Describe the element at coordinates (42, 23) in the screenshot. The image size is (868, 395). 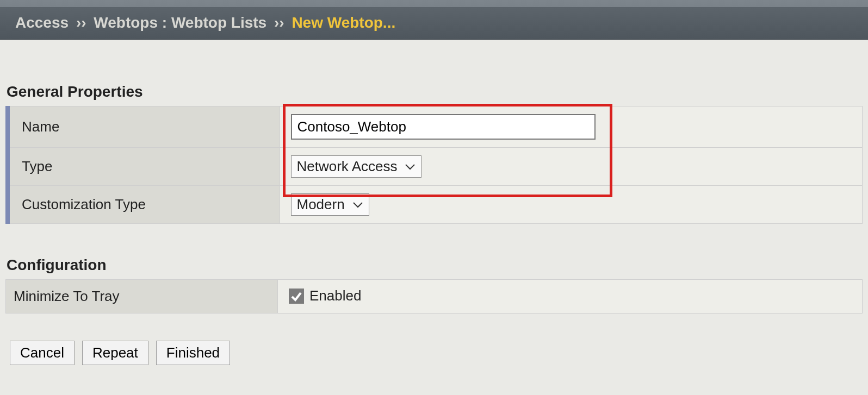
I see `breadcrumb-access: Access` at that location.